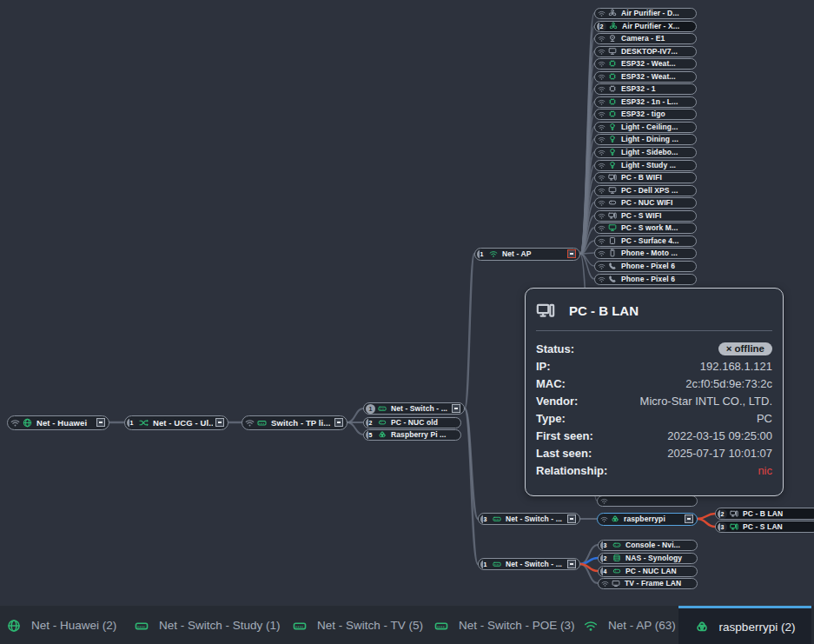 Image resolution: width=814 pixels, height=644 pixels. Describe the element at coordinates (656, 89) in the screenshot. I see `node-label: ESP32 - 1` at that location.